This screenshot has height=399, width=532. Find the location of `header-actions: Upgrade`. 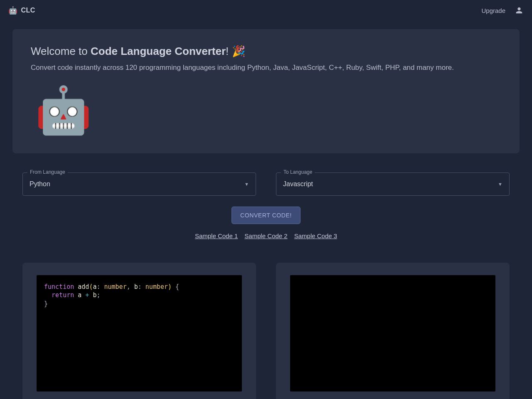

header-actions: Upgrade is located at coordinates (502, 10).